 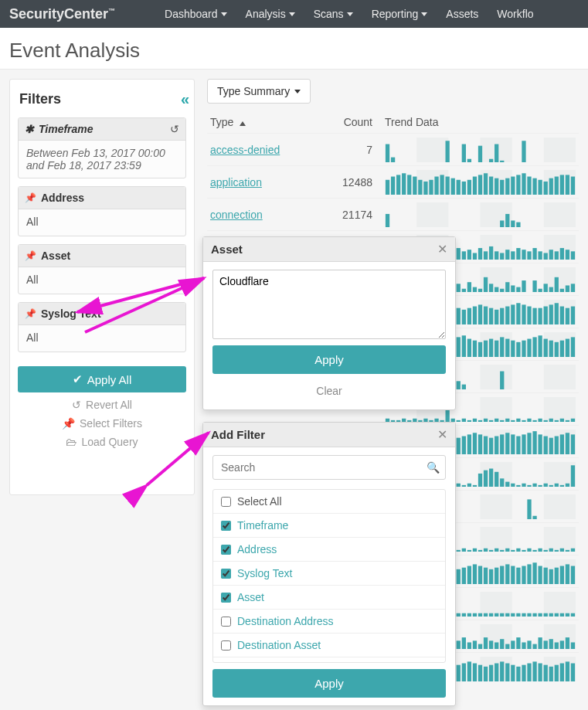 What do you see at coordinates (462, 14) in the screenshot?
I see `nav-assets: Assets` at bounding box center [462, 14].